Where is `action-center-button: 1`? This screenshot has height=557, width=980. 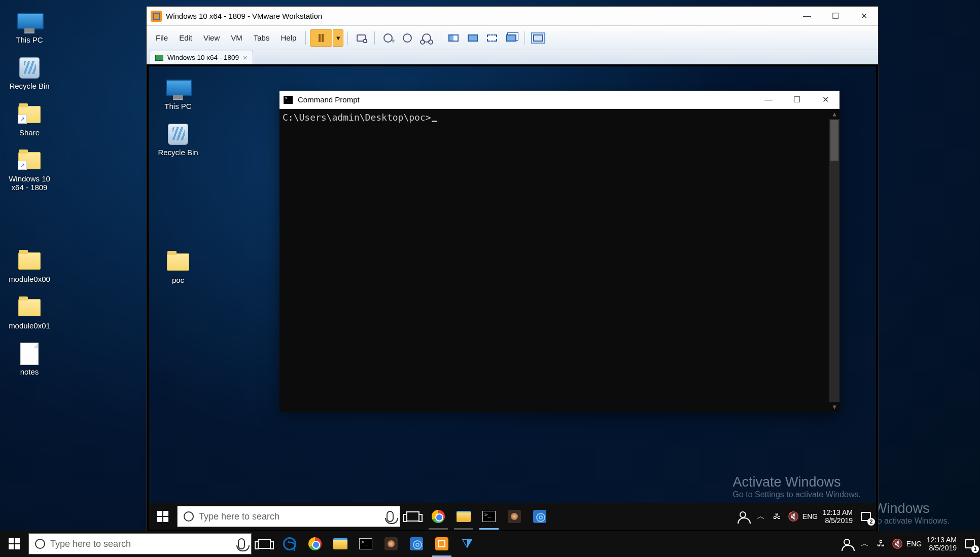 action-center-button: 1 is located at coordinates (970, 544).